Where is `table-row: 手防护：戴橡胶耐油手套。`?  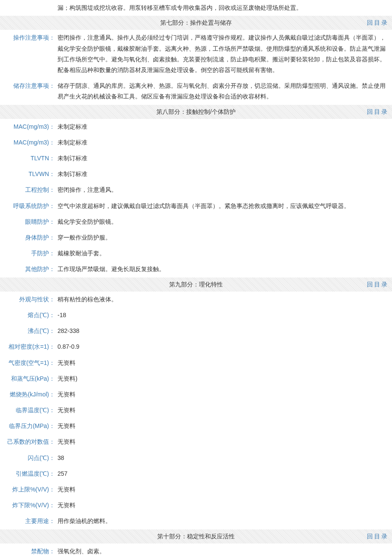
table-row: 手防护：戴橡胶耐油手套。 is located at coordinates (196, 253).